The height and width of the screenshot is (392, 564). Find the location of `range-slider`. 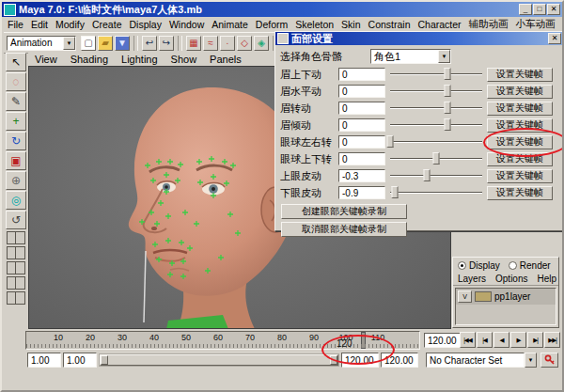

range-slider is located at coordinates (219, 360).